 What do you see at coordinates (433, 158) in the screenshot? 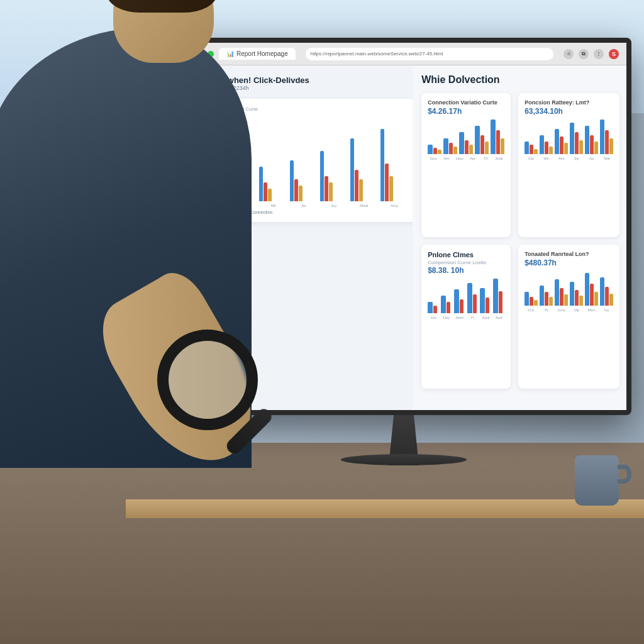
I see `cl-0-0: Gon` at bounding box center [433, 158].